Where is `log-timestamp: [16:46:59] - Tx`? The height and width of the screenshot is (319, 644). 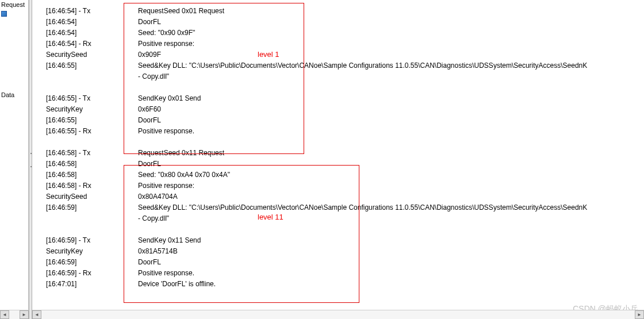
log-timestamp: [16:46:59] - Tx is located at coordinates (92, 240).